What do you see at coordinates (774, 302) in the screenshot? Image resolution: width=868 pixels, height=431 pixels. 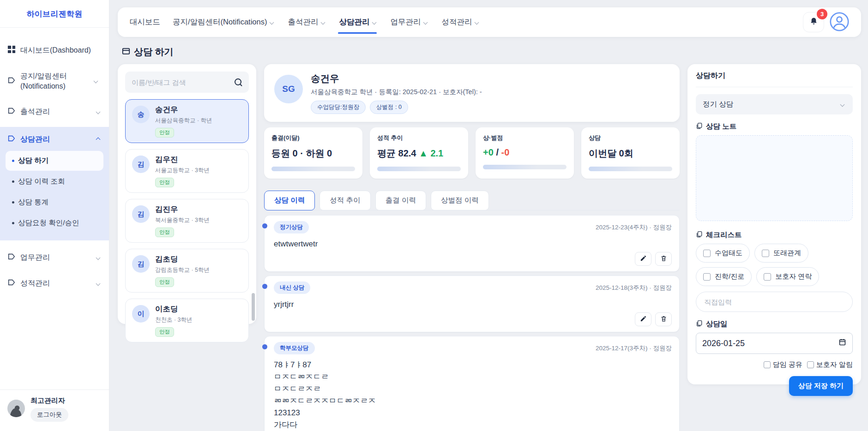 I see `custom-checklist-input` at bounding box center [774, 302].